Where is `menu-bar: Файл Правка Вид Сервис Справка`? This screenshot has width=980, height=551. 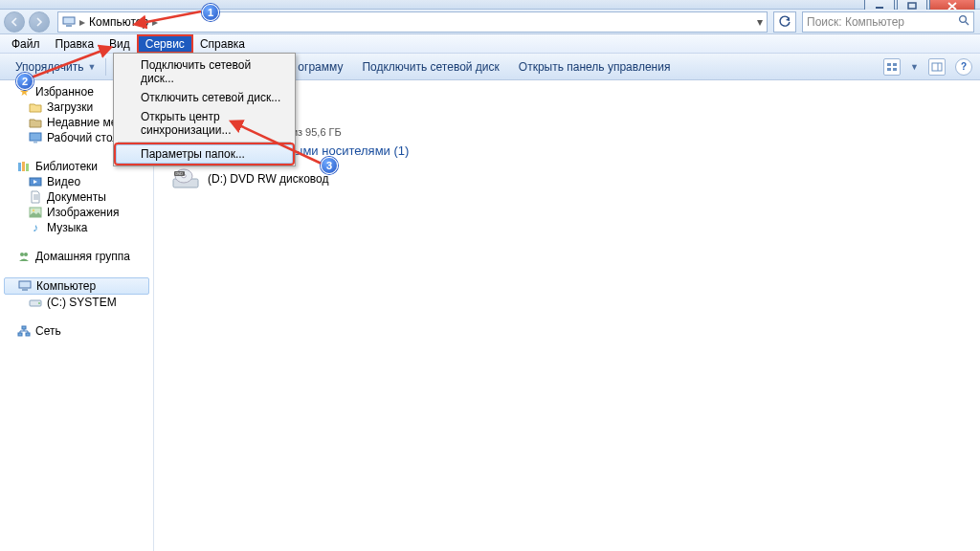 menu-bar: Файл Правка Вид Сервис Справка is located at coordinates (490, 44).